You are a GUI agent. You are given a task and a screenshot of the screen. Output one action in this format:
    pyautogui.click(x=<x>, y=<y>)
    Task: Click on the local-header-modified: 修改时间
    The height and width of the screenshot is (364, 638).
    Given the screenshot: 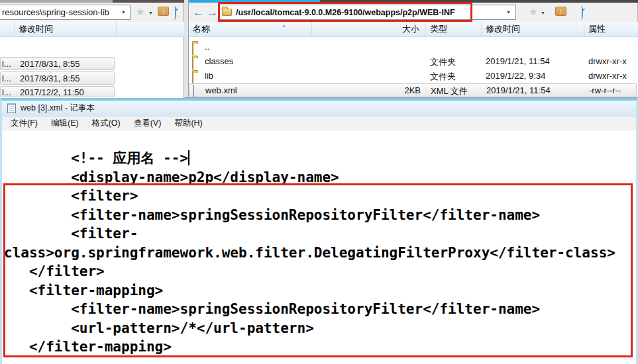 What is the action you would take?
    pyautogui.click(x=66, y=29)
    